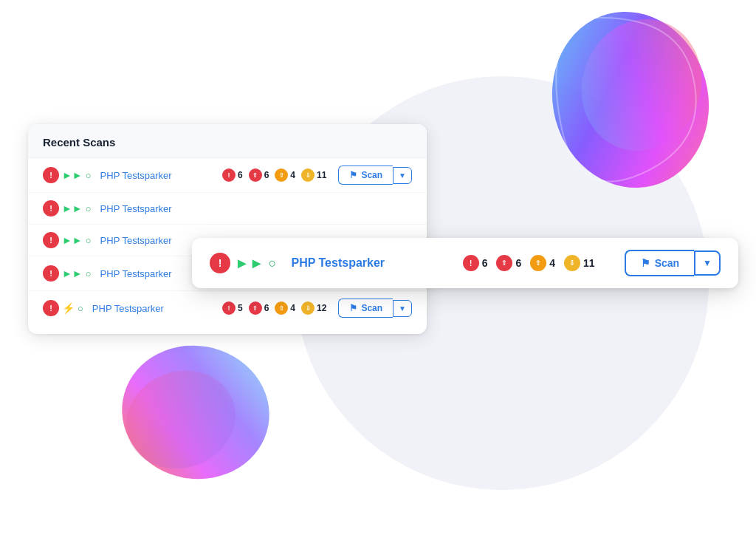  What do you see at coordinates (580, 263) in the screenshot?
I see `featured-severity-low: ⇩ 11` at bounding box center [580, 263].